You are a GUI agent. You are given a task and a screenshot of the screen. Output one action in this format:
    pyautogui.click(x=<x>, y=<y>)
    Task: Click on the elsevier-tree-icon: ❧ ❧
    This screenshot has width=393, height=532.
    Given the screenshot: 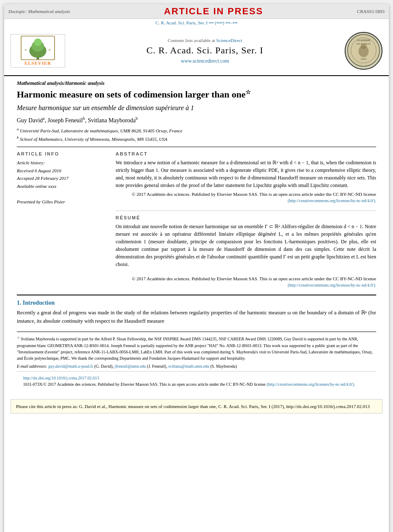 What is the action you would take?
    pyautogui.click(x=38, y=48)
    